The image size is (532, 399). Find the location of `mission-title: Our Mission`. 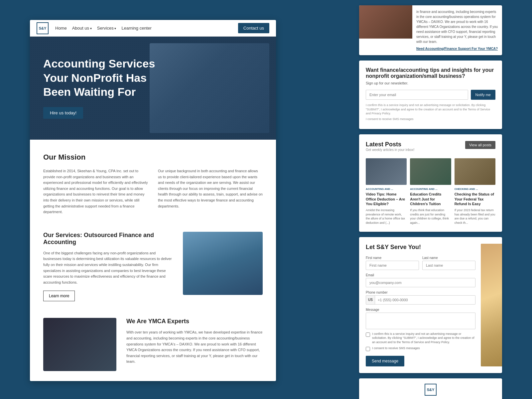

mission-title: Our Mission is located at coordinates (153, 157).